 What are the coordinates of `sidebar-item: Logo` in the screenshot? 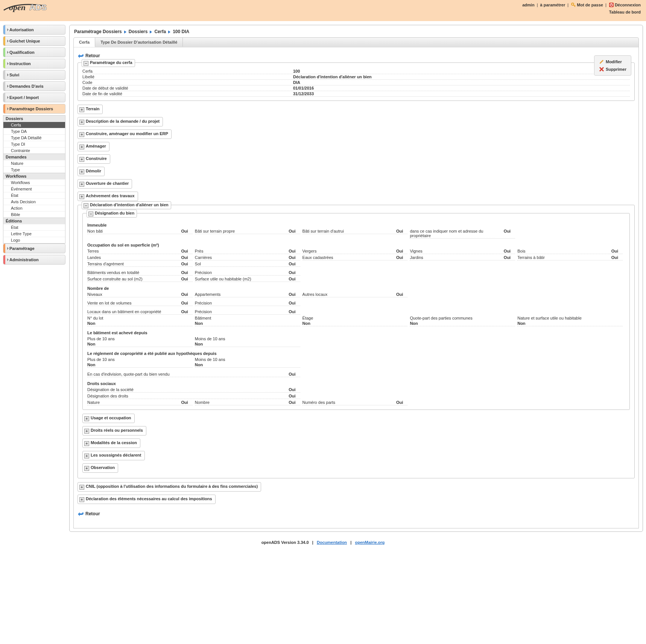 It's located at (34, 240).